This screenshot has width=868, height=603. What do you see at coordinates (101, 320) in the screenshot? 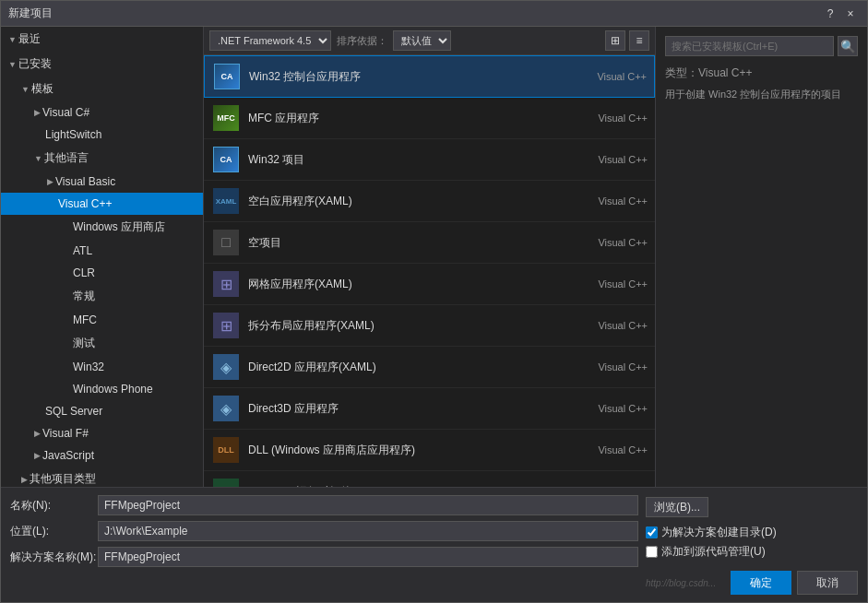
I see `tree-item-mfc: MFC` at bounding box center [101, 320].